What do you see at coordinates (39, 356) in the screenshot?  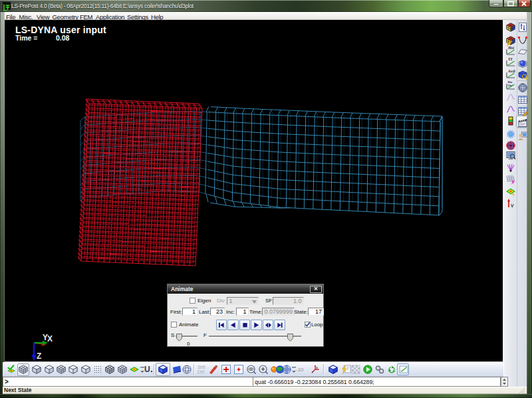 I see `svg-text: Z` at bounding box center [39, 356].